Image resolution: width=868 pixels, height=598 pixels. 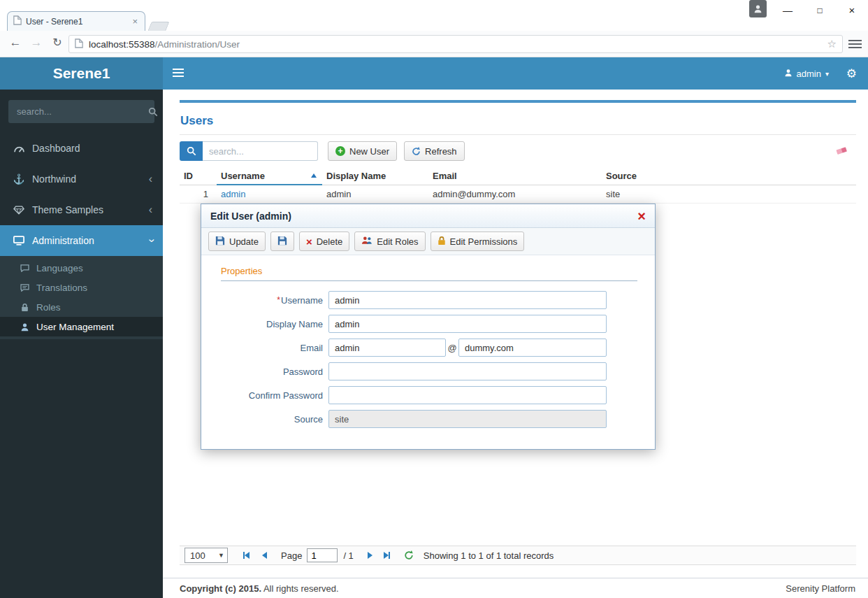 What do you see at coordinates (518, 101) in the screenshot?
I see `panel-accent-bar` at bounding box center [518, 101].